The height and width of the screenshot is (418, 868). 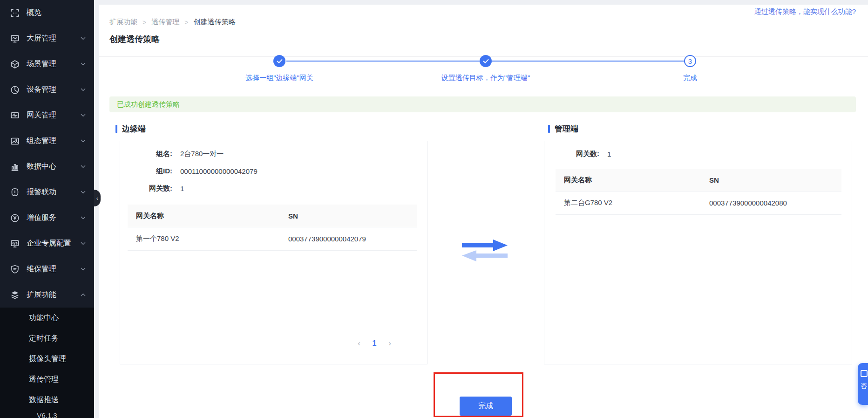 I want to click on sidebar-item-label: 扩展功能, so click(x=41, y=295).